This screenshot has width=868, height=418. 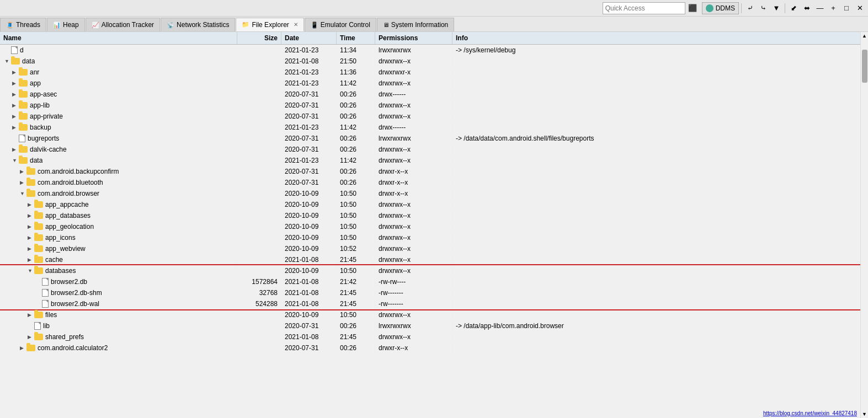 I want to click on file-date-cell: 2020-10-09, so click(x=309, y=227).